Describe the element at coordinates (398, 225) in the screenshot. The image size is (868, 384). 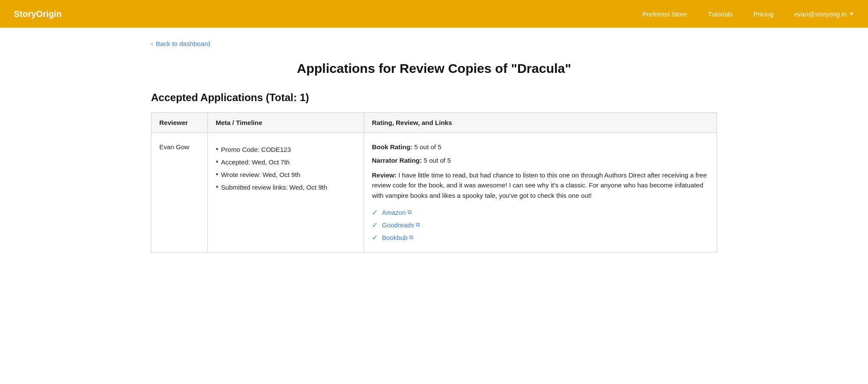
I see `goodreads-link-label: Goodreads` at that location.